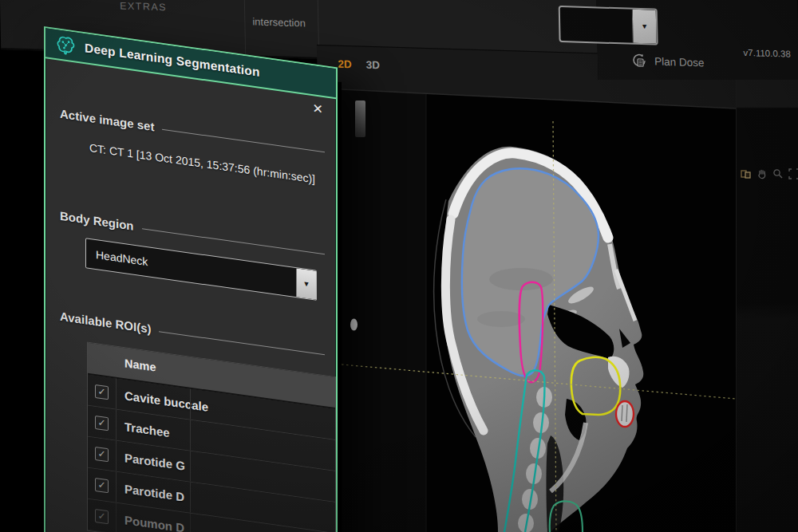  What do you see at coordinates (608, 26) in the screenshot?
I see `top-combobox: ▼` at bounding box center [608, 26].